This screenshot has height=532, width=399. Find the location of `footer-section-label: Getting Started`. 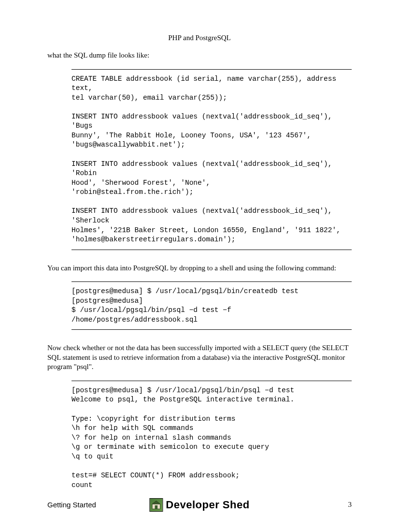

footer-section-label: Getting Started is located at coordinates (71, 505).